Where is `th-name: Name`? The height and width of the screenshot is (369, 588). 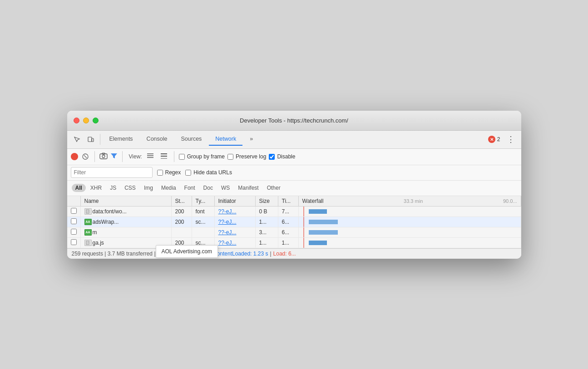 th-name: Name is located at coordinates (126, 202).